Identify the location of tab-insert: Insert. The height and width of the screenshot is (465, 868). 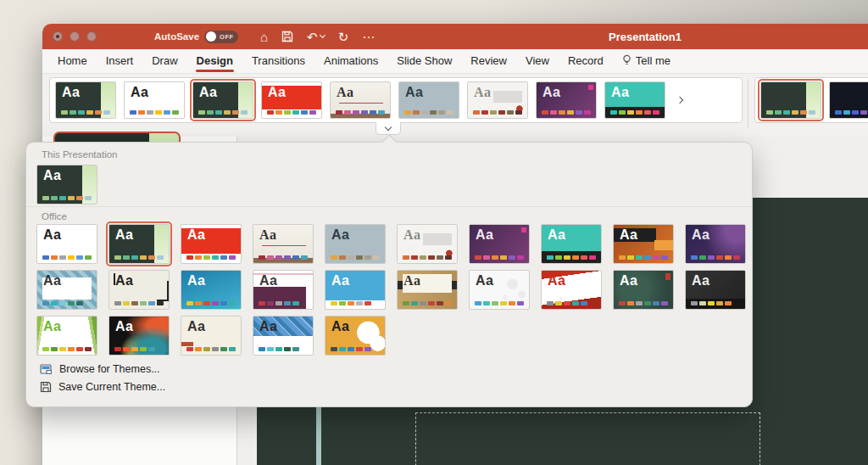
(120, 61).